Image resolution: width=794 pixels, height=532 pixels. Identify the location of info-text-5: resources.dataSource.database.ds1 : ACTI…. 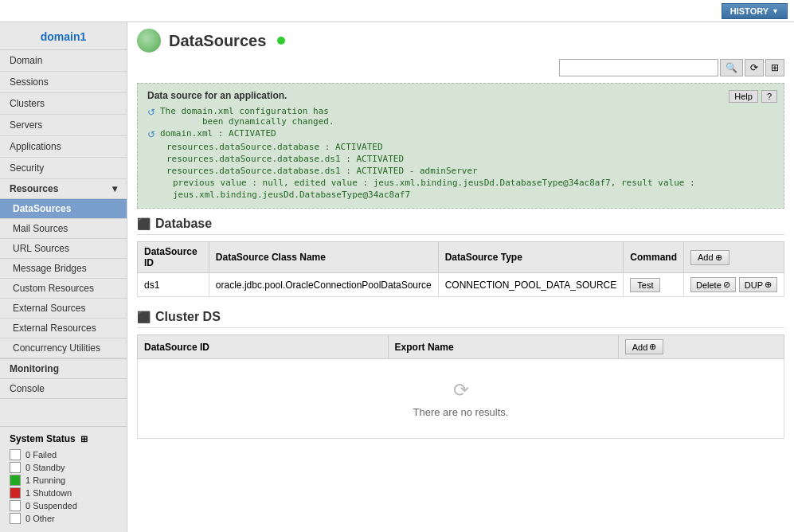
(322, 170).